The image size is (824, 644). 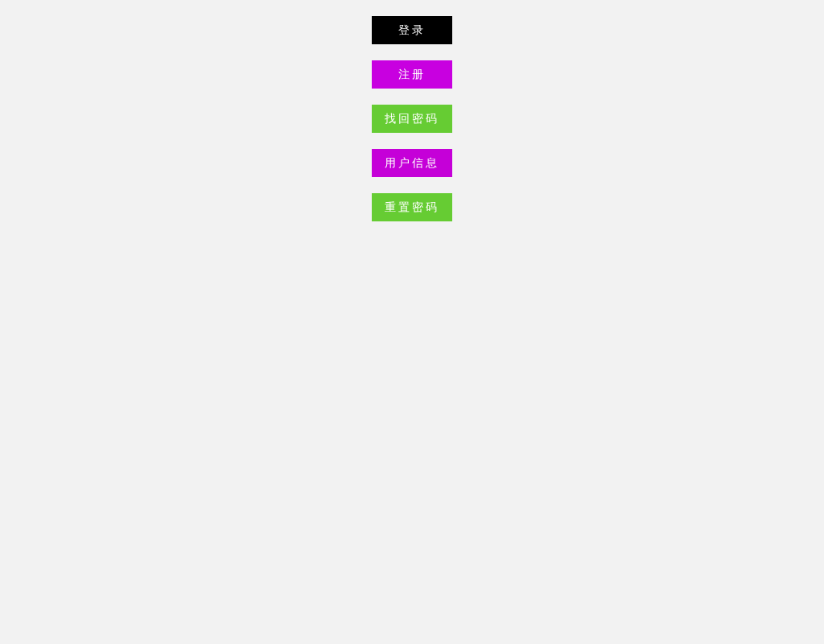 What do you see at coordinates (412, 119) in the screenshot?
I see `recover-password-button: 找回密码` at bounding box center [412, 119].